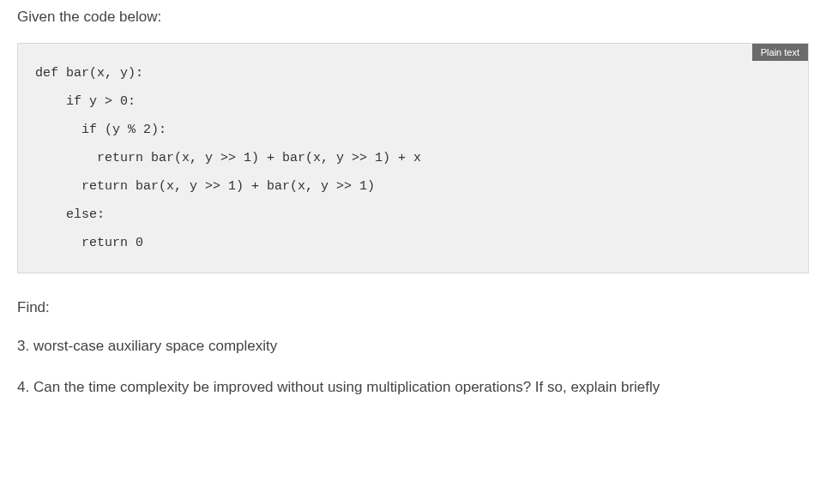 Image resolution: width=826 pixels, height=504 pixels. What do you see at coordinates (413, 308) in the screenshot?
I see `find-label: Find:` at bounding box center [413, 308].